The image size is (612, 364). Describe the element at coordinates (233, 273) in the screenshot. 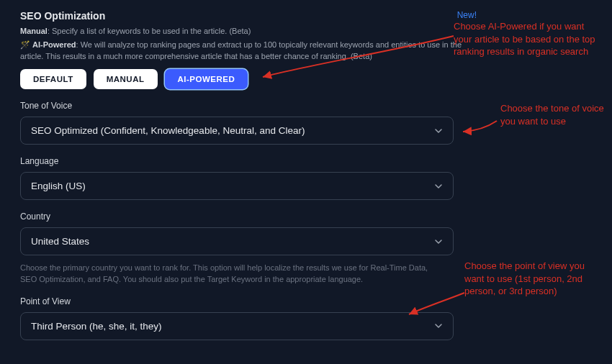

I see `country-help-text: Choose the primary country you want to r…` at that location.